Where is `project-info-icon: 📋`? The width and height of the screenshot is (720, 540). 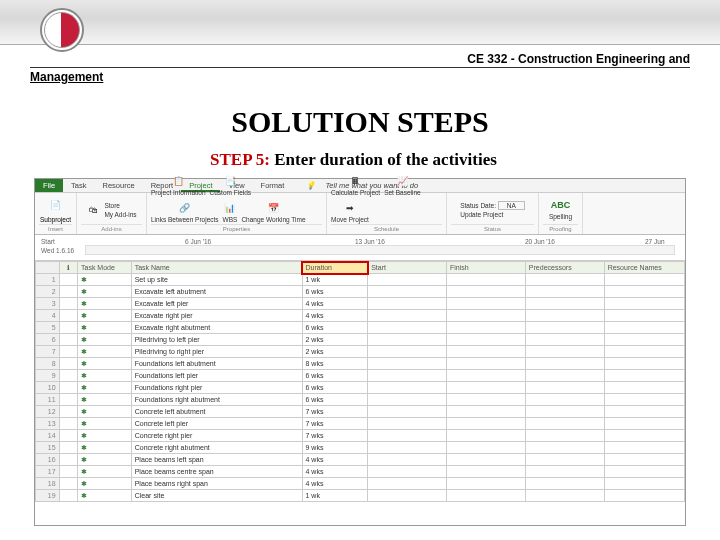 project-info-icon: 📋 is located at coordinates (178, 181).